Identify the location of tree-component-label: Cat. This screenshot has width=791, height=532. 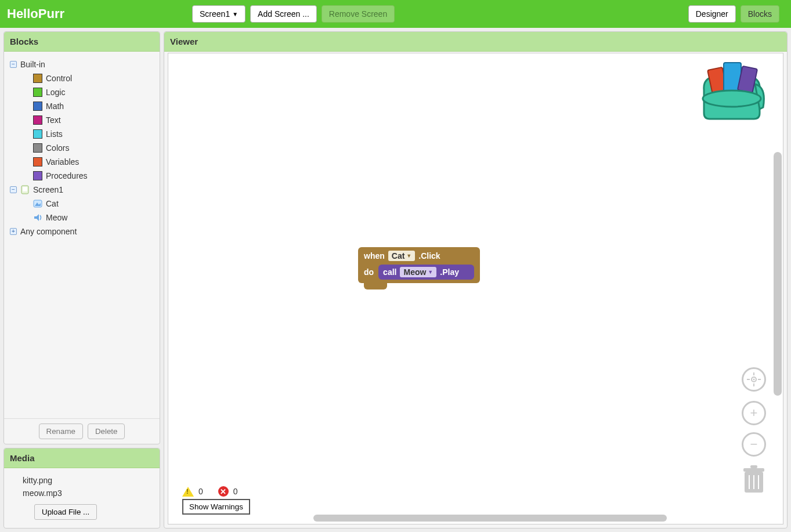
(52, 204).